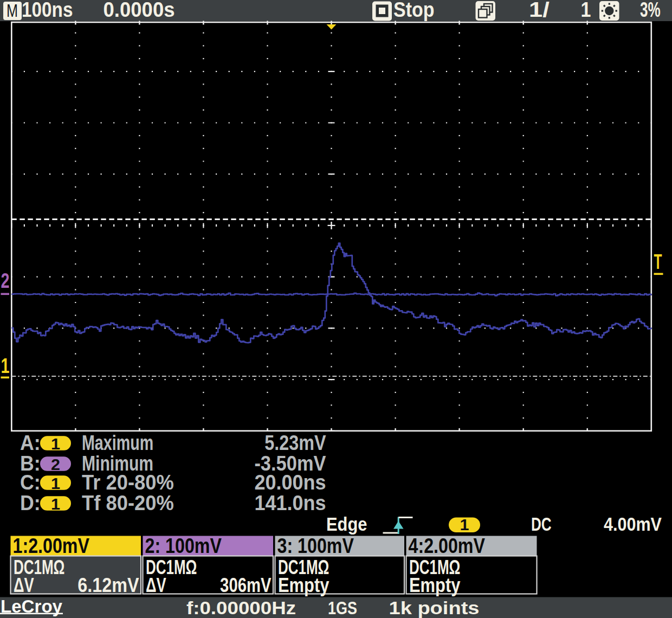 This screenshot has height=618, width=672. I want to click on svg-text: 20.00ns, so click(290, 482).